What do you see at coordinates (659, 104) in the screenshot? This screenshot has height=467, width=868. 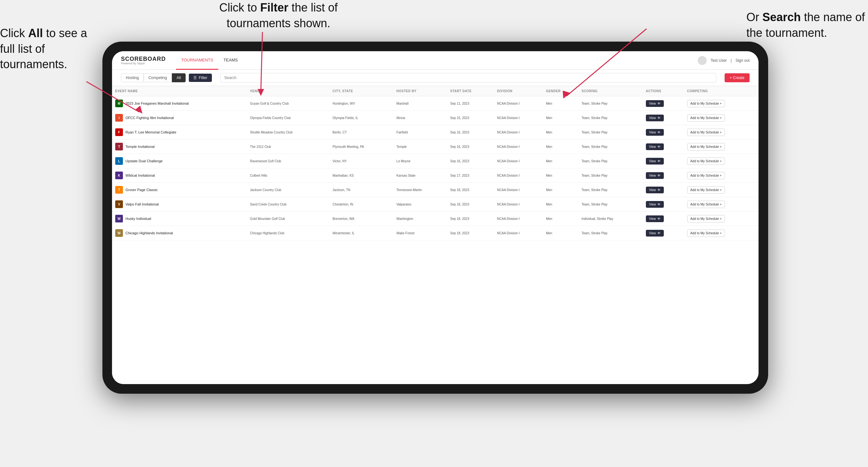 I see `eye-icon-0: 👁` at bounding box center [659, 104].